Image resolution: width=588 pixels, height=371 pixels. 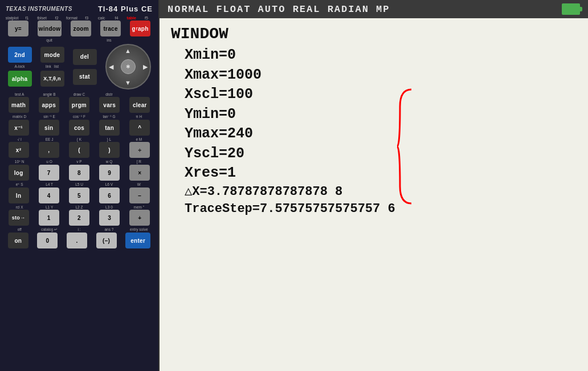 What do you see at coordinates (111, 67) in the screenshot?
I see `dpad-left: ◀` at bounding box center [111, 67].